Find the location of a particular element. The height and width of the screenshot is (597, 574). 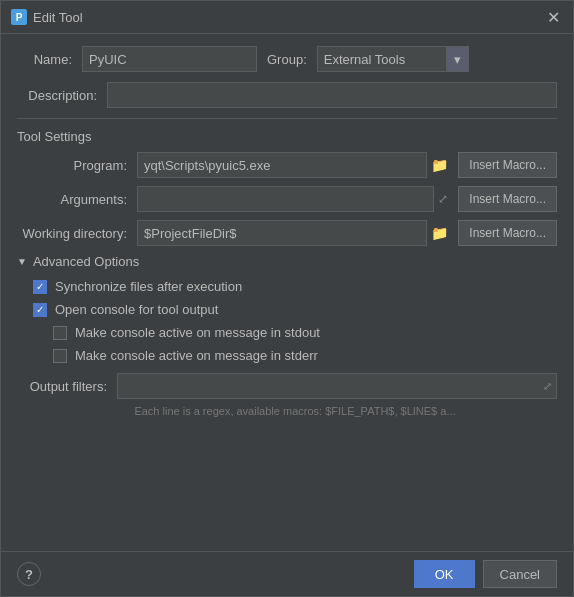

arguments-input-wrap: ⤢ is located at coordinates (294, 199).